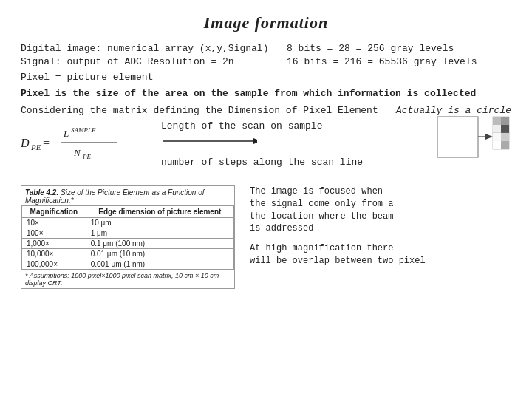  I want to click on formula-area: D PE = L SAMPLE N PE Length of the scan …, so click(266, 150).